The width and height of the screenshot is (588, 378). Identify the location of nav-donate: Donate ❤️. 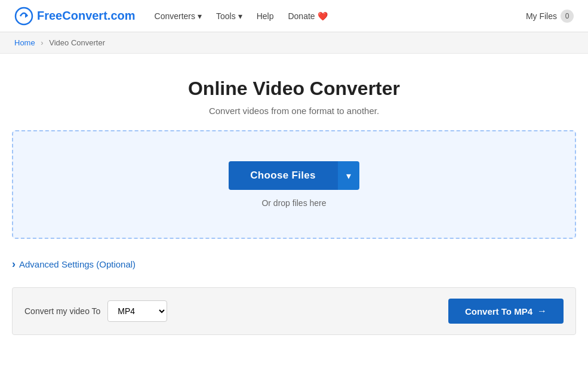
(307, 16).